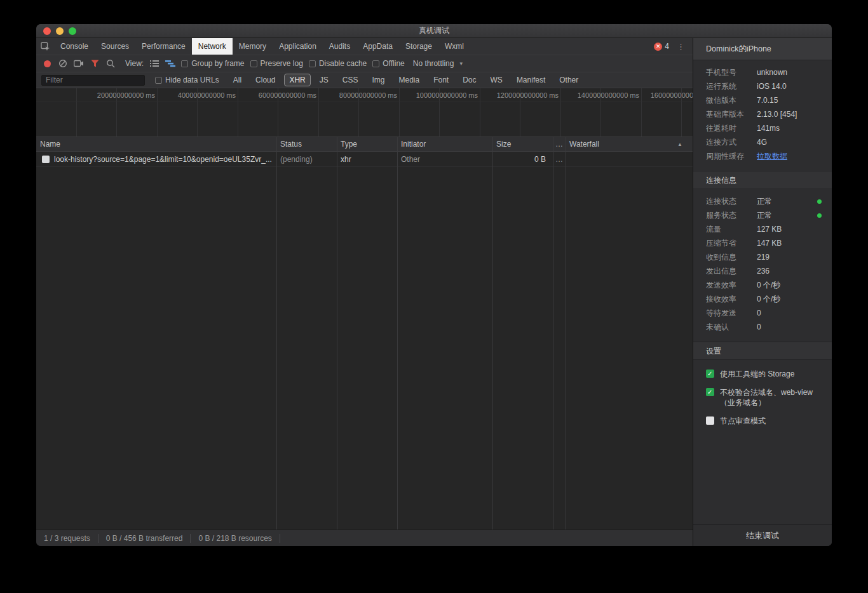  What do you see at coordinates (559, 144) in the screenshot?
I see `column-header-more: …` at bounding box center [559, 144].